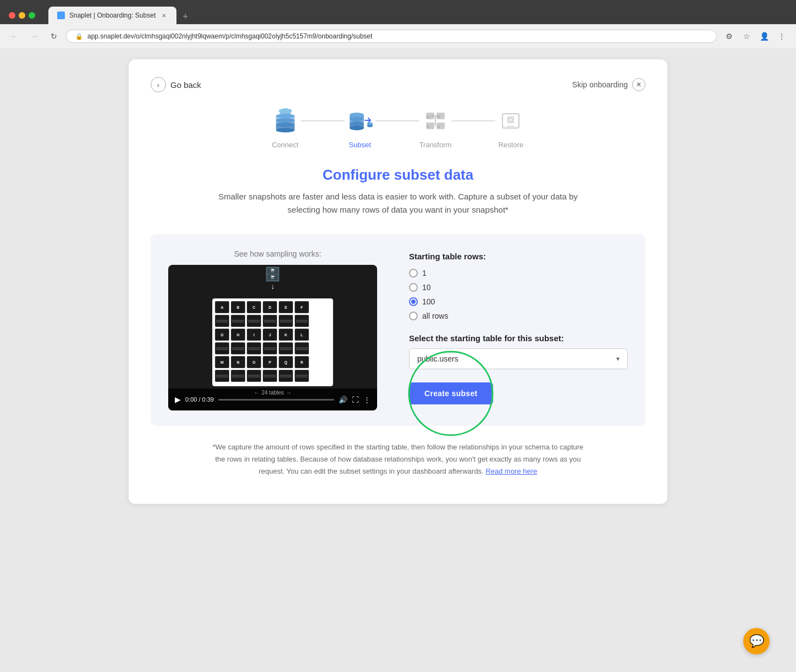  I want to click on traffic-light-yellow, so click(22, 15).